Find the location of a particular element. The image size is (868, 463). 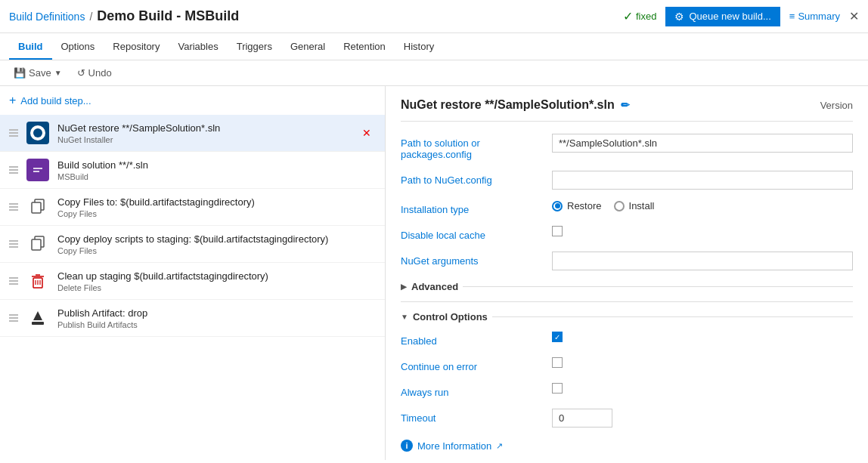

disable-cache-row: Disable local cache is located at coordinates (627, 233).